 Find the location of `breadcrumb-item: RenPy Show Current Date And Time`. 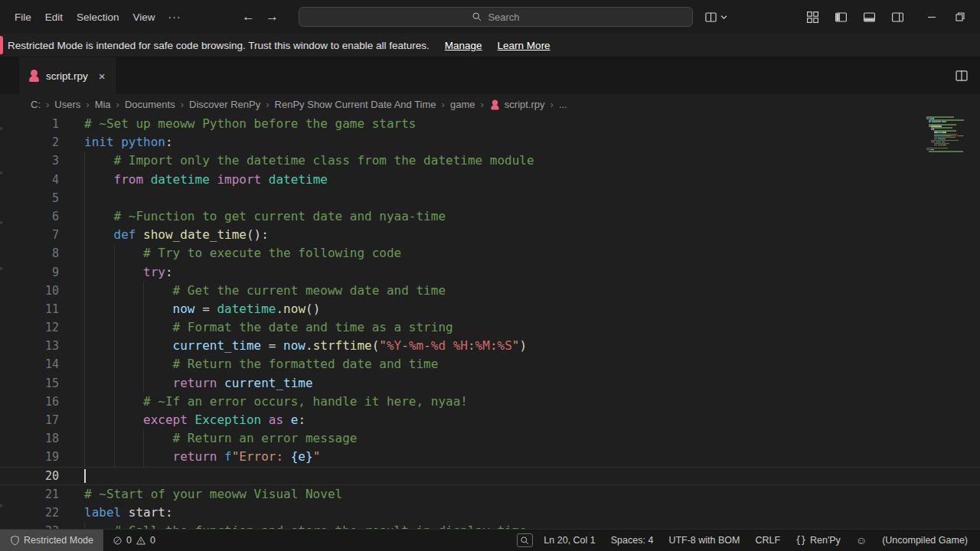

breadcrumb-item: RenPy Show Current Date And Time is located at coordinates (355, 104).